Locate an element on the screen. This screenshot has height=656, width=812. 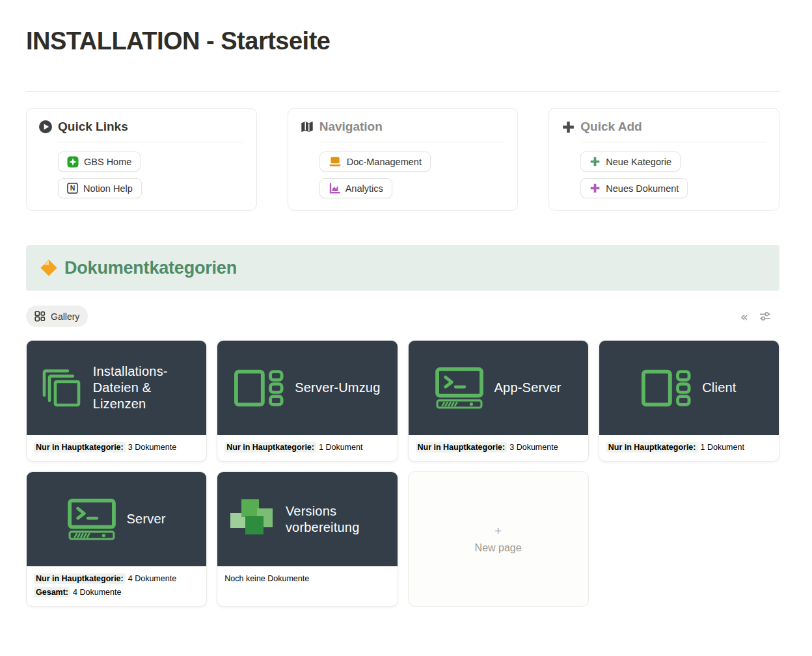
analytics-chart-icon is located at coordinates (334, 189).